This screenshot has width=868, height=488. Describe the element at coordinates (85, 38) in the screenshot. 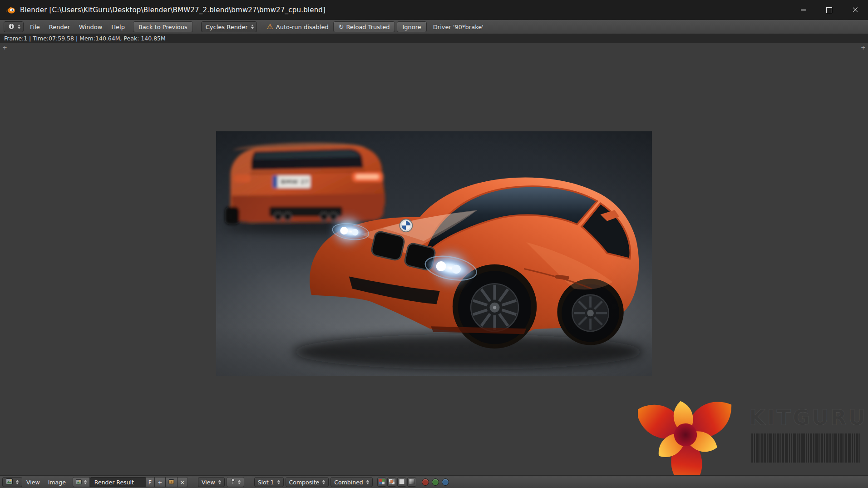

I see `render-stats-text: Frame:1 | Time:07:59.58 | Mem:140.64M, P…` at that location.